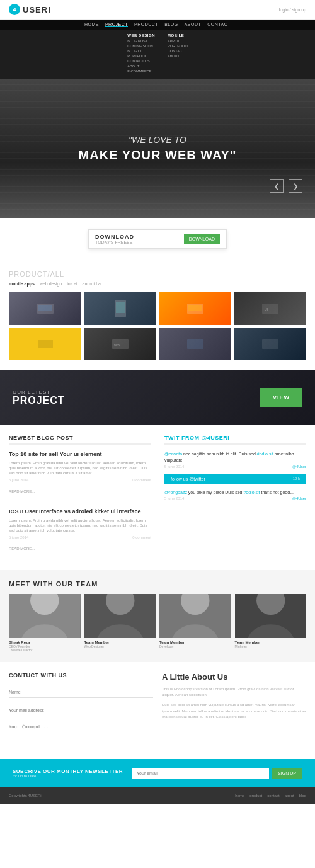 The image size is (315, 868). What do you see at coordinates (83, 498) in the screenshot?
I see `blog-column: NEWEST BLOG POST Top 10 site for sell Yo…` at bounding box center [83, 498].